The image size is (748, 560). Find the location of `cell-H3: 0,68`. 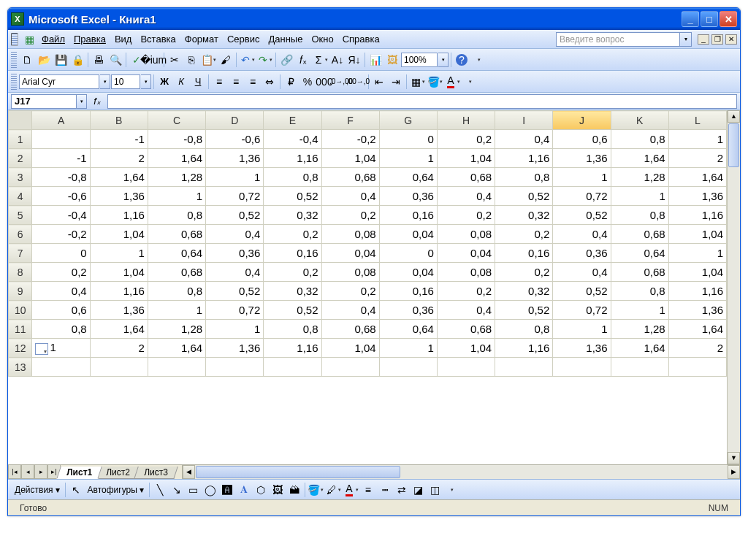

cell-H3: 0,68 is located at coordinates (466, 177).